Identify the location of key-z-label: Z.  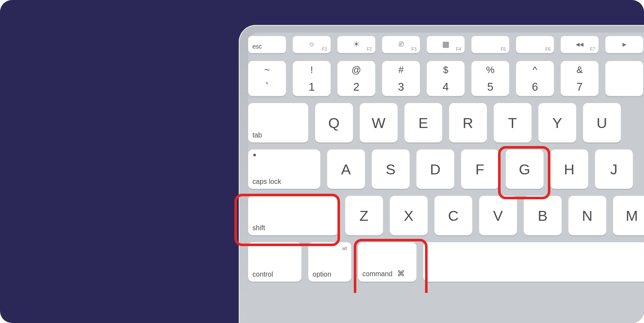
(364, 216).